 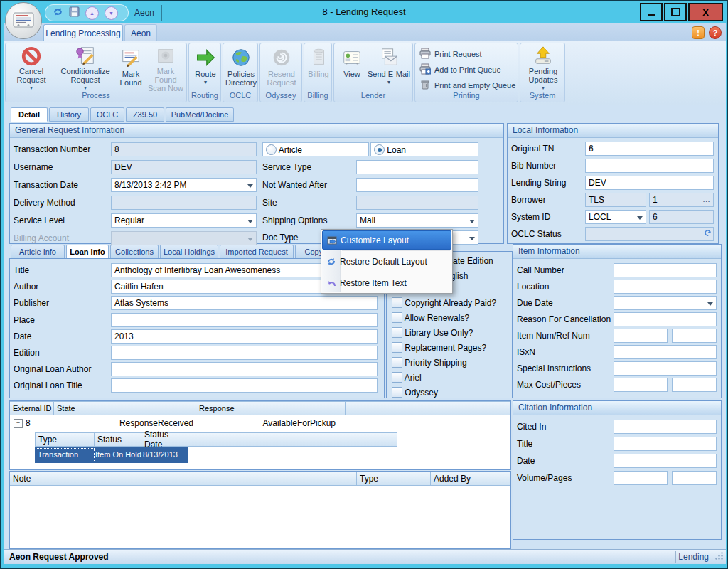 I want to click on conditionalize-request-button: Conditionalize Request▾, so click(x=85, y=68).